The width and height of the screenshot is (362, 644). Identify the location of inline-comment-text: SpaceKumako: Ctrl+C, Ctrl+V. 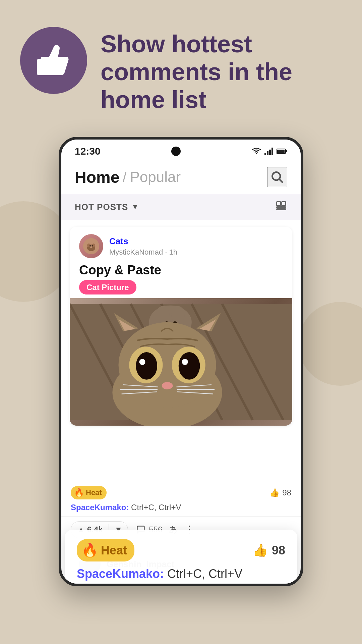
(181, 509).